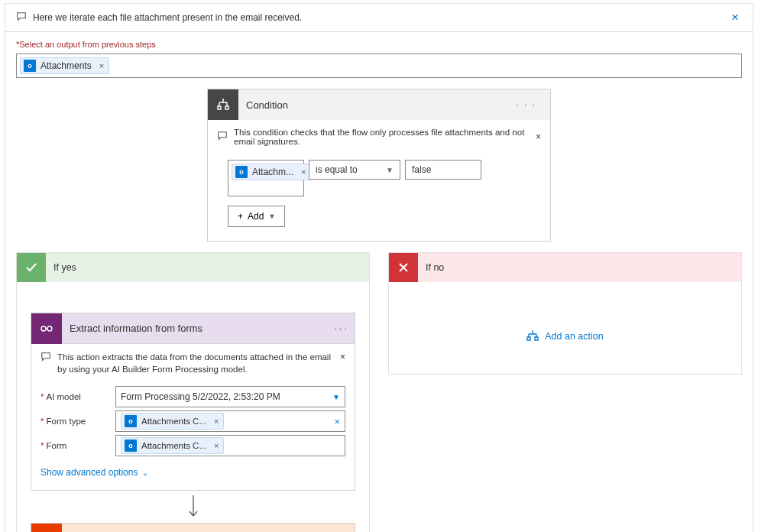  I want to click on if-no-header: If no, so click(565, 268).